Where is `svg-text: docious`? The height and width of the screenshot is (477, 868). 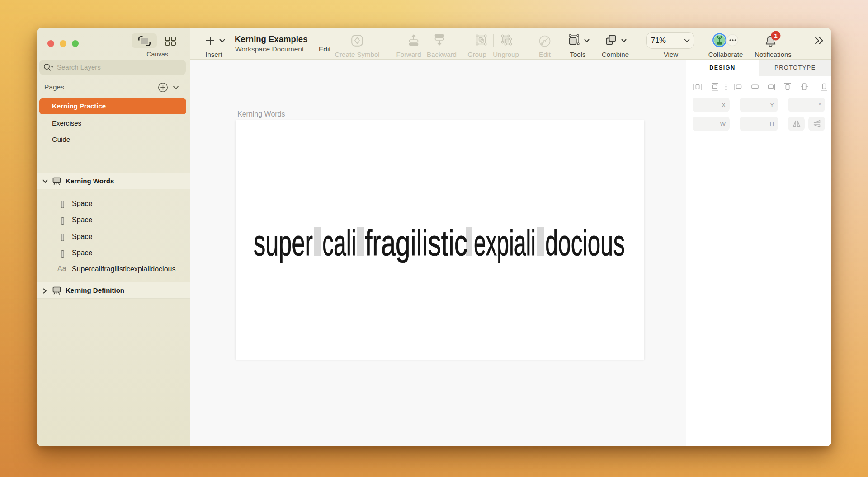 svg-text: docious is located at coordinates (585, 243).